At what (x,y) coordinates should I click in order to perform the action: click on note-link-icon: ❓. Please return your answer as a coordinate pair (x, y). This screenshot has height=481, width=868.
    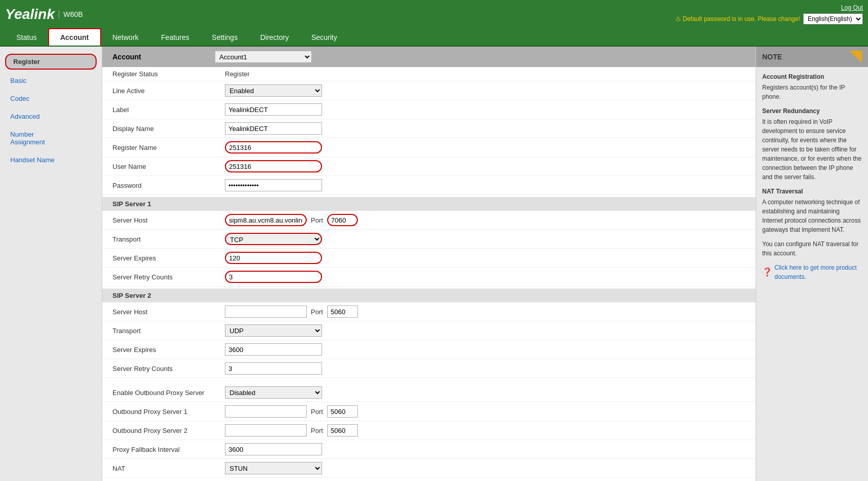
    Looking at the image, I should click on (767, 272).